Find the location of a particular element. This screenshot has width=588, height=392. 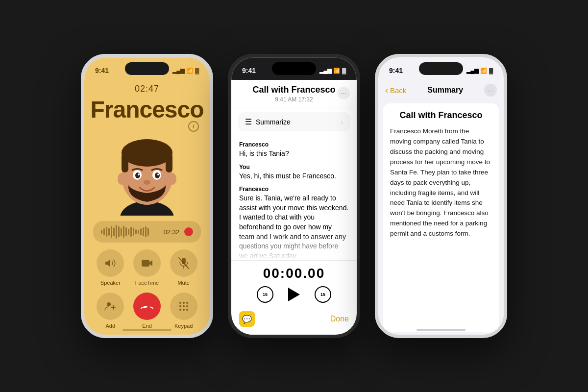

info-button: i is located at coordinates (194, 126).